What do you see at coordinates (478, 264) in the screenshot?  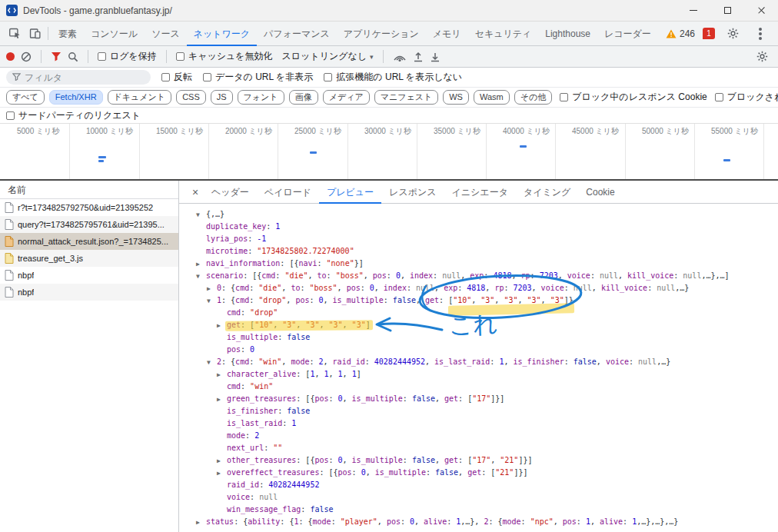 I see `preview-tree-row: ▶navi_information: [{navi: "none"}]` at bounding box center [478, 264].